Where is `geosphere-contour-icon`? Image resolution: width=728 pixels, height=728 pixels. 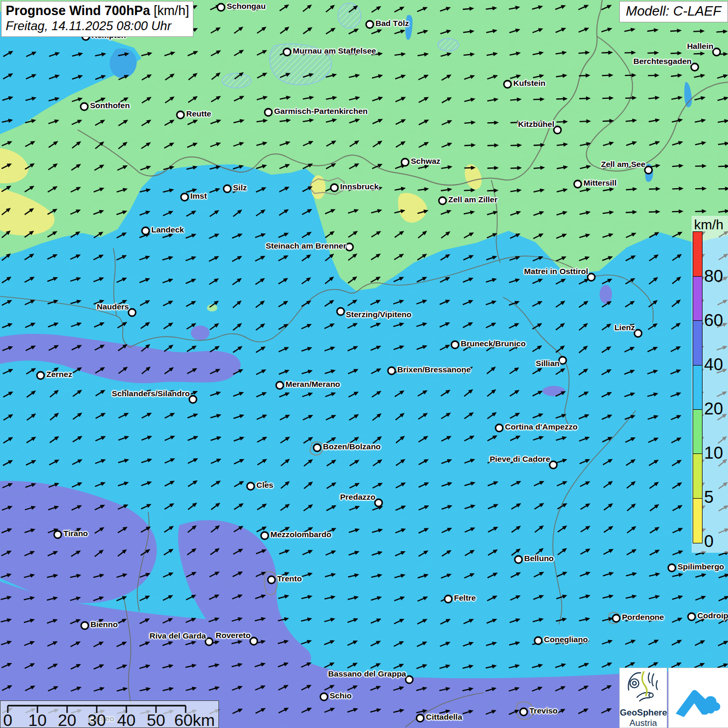 geosphere-contour-icon is located at coordinates (643, 687).